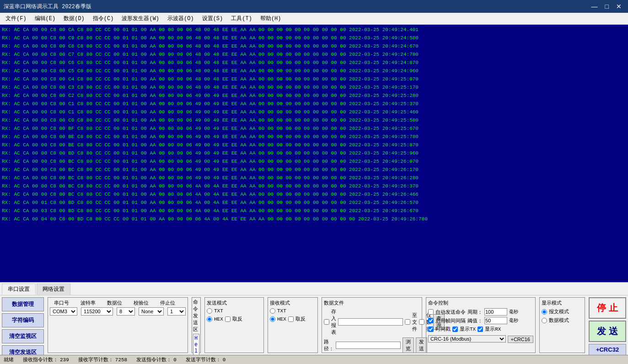 The width and height of the screenshot is (628, 364). I want to click on auto-send-label: 自动发送命令, so click(451, 312).